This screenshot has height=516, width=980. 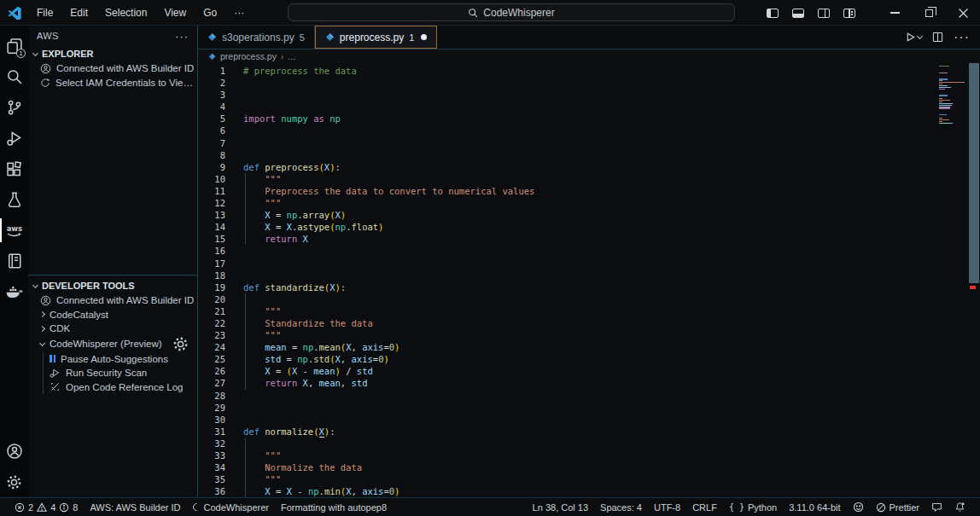 I want to click on code-line-21: 21 """, so click(x=567, y=311).